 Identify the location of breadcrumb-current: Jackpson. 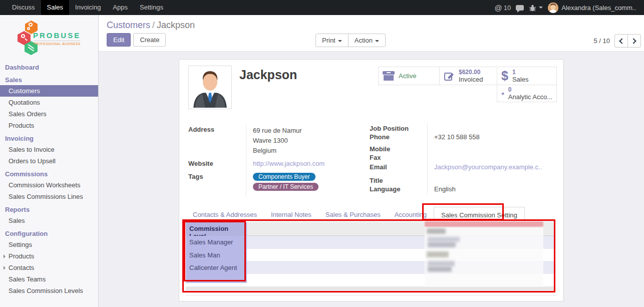
(176, 25).